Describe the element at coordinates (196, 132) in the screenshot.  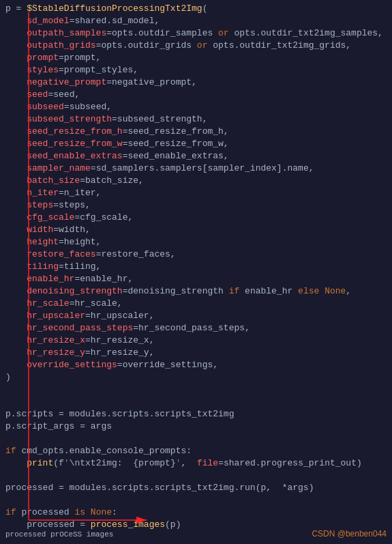
I see `code-line-11: seed_resize_from_h=seed_resize_from_h,` at that location.